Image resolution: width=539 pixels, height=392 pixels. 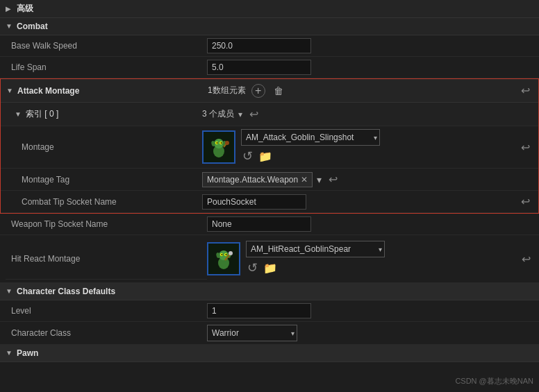 What do you see at coordinates (265, 157) in the screenshot?
I see `montage-browse-button: 📁` at bounding box center [265, 157].